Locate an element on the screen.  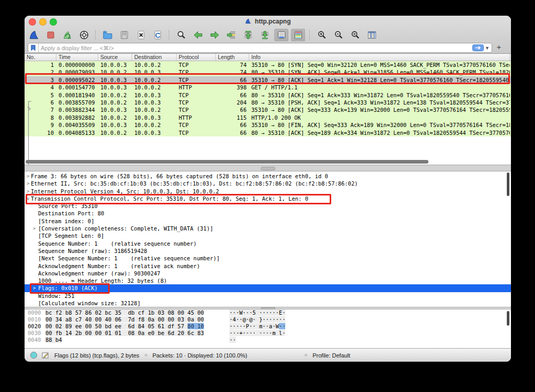
detail-line: Acknowledgment Number: 1 (relative ack n… is located at coordinates (268, 266).